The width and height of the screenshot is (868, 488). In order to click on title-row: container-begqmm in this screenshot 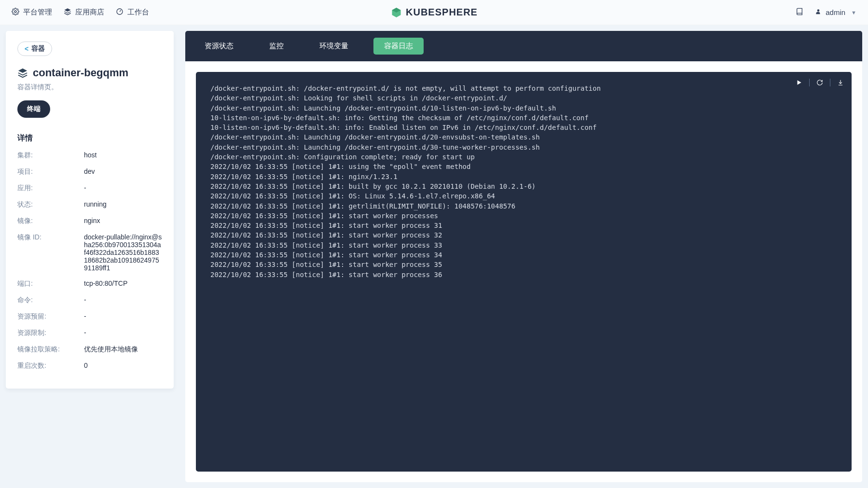, I will do `click(90, 73)`.